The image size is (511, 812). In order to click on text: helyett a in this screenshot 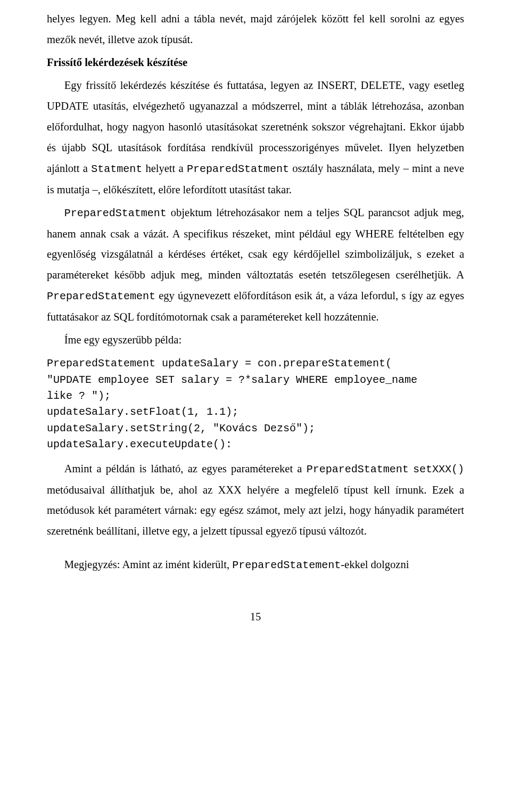, I will do `click(164, 168)`.